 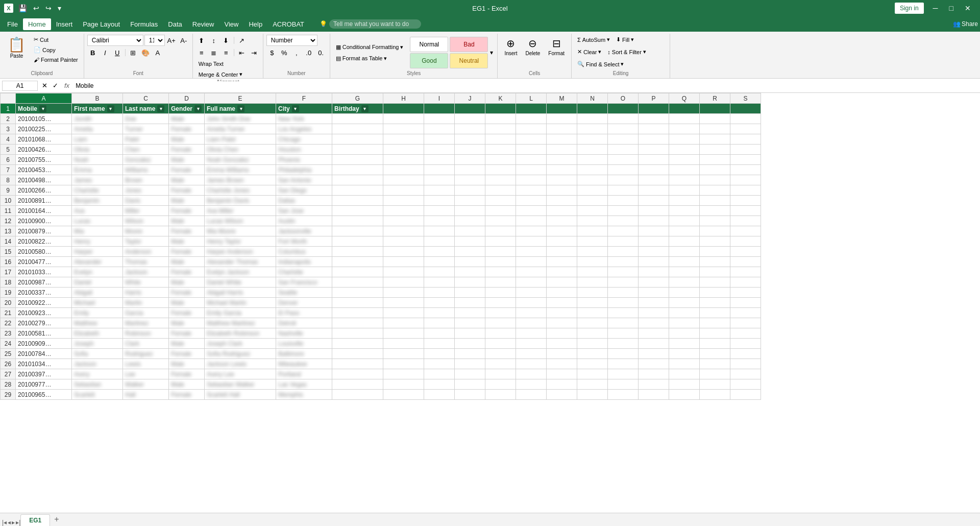 I want to click on style-normal: Normal, so click(x=429, y=44).